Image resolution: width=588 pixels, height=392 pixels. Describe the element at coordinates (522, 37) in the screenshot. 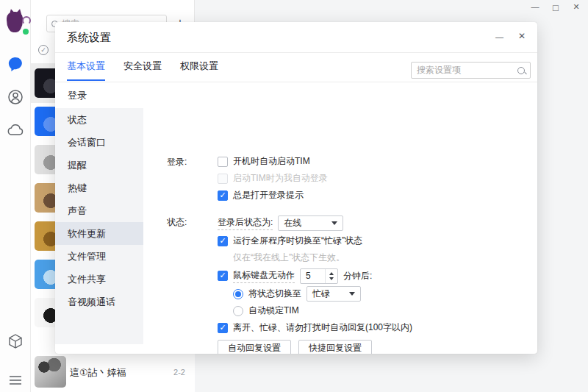

I see `dialog-close-button: ✕` at that location.